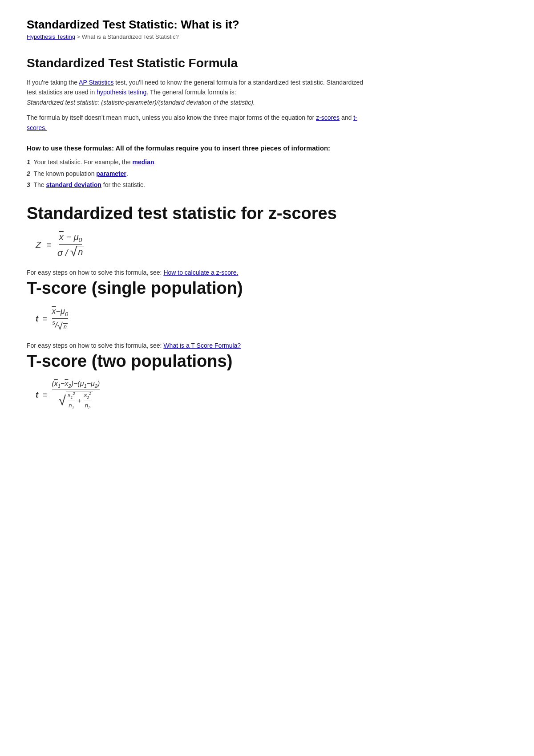  I want to click on formula-text: Standardized test statistic: (statistic-…, so click(141, 102).